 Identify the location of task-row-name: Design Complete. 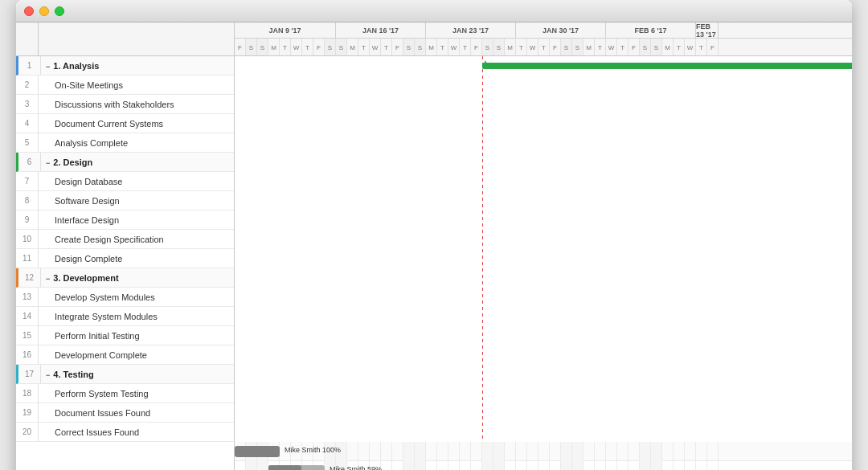
(137, 259).